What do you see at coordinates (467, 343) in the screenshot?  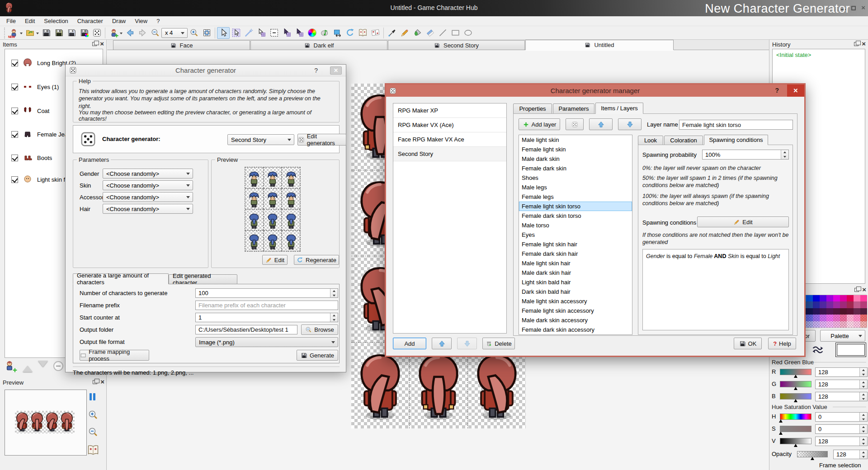 I see `move-generator-down-button` at bounding box center [467, 343].